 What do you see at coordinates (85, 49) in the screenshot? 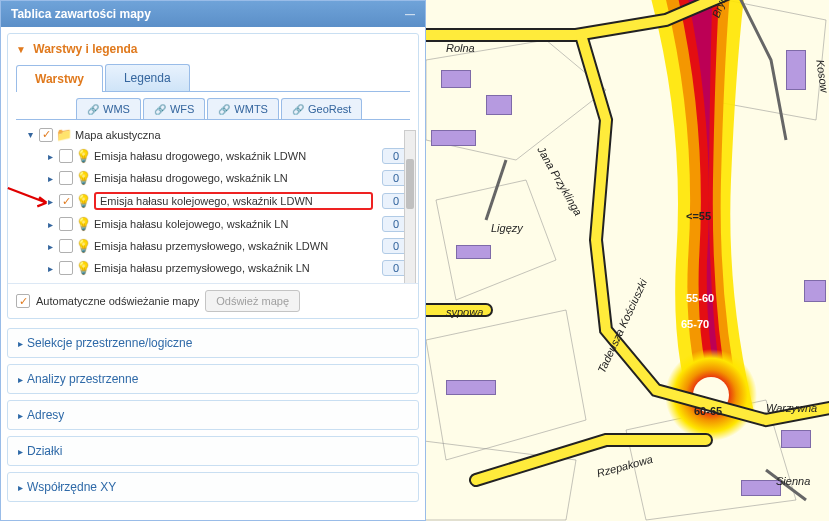
I see `layers-section-title: Warstwy i legenda` at bounding box center [85, 49].